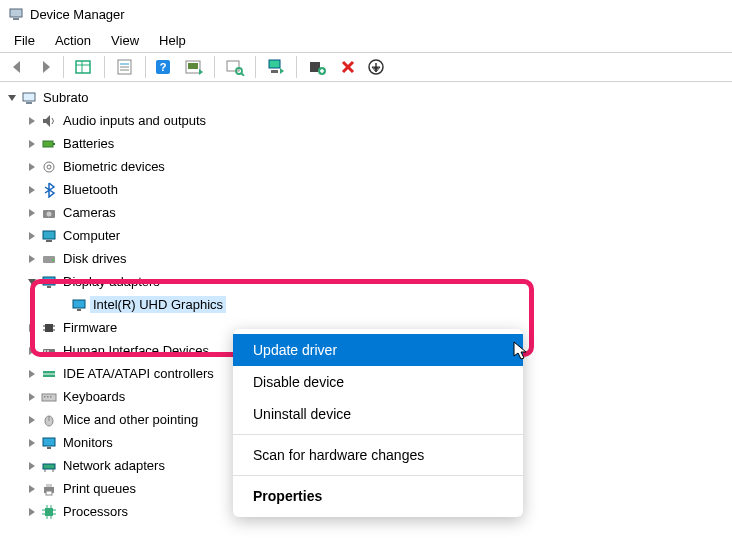  I want to click on monitor-icon, so click(49, 443).